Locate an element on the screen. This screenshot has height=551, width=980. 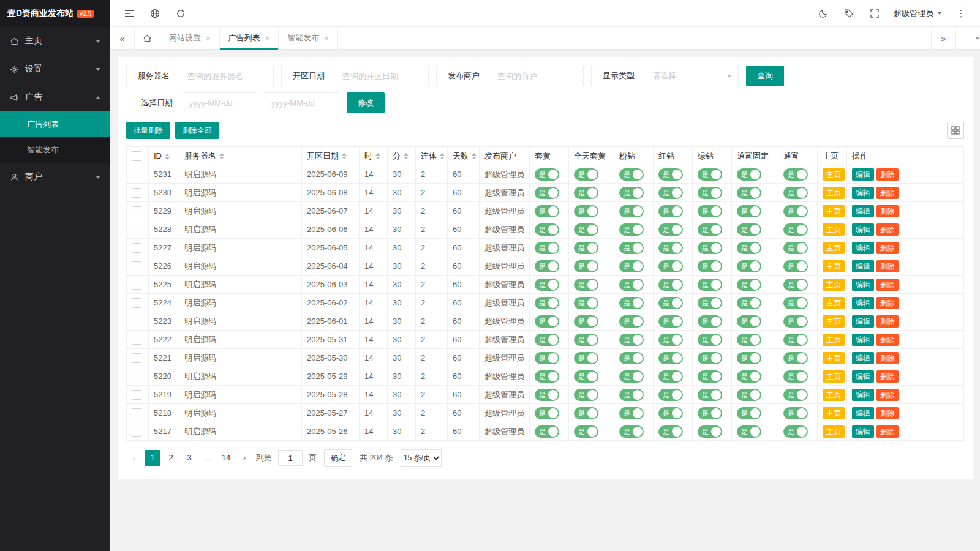
sidebar-item-ads: 广告 is located at coordinates (55, 97).